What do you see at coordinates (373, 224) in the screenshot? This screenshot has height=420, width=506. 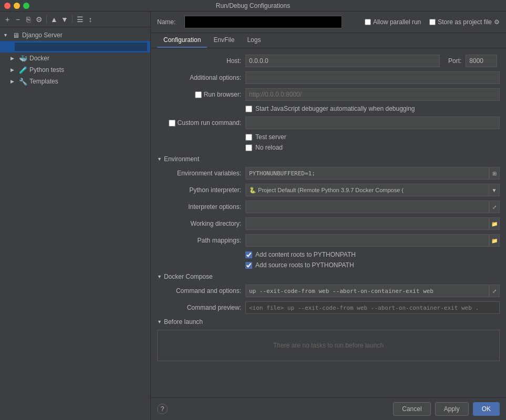 I see `working-directory-group: 📁` at bounding box center [373, 224].